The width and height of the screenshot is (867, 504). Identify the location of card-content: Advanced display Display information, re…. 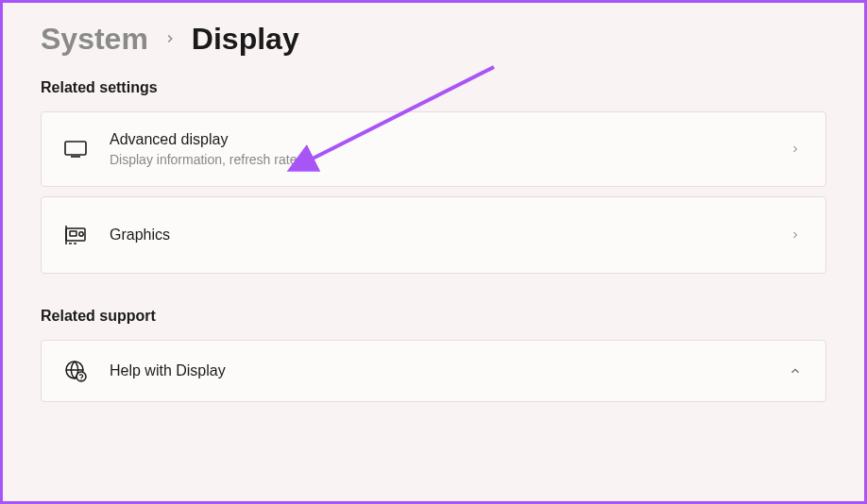
(437, 149).